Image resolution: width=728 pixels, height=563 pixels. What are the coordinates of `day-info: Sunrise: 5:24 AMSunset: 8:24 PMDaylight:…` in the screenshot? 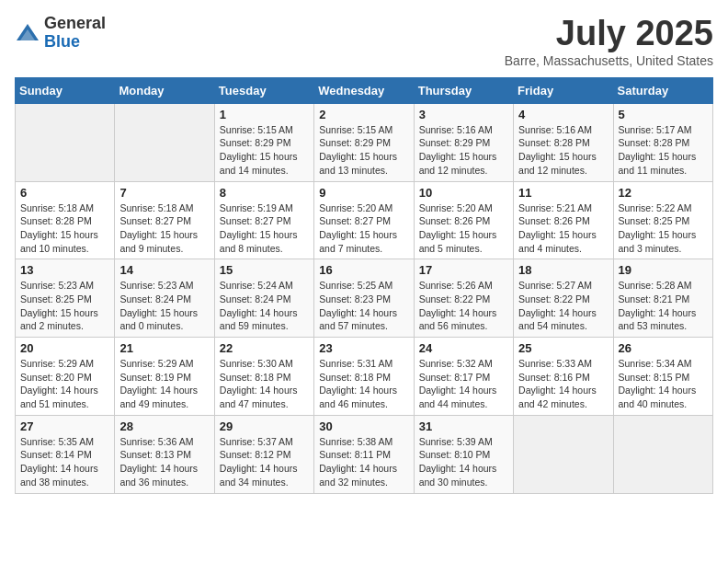 It's located at (265, 305).